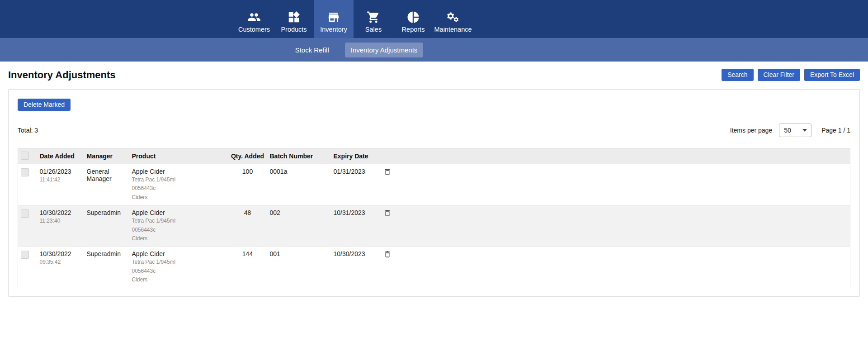  Describe the element at coordinates (453, 19) in the screenshot. I see `nav-item-maintenance: Maintenance` at that location.